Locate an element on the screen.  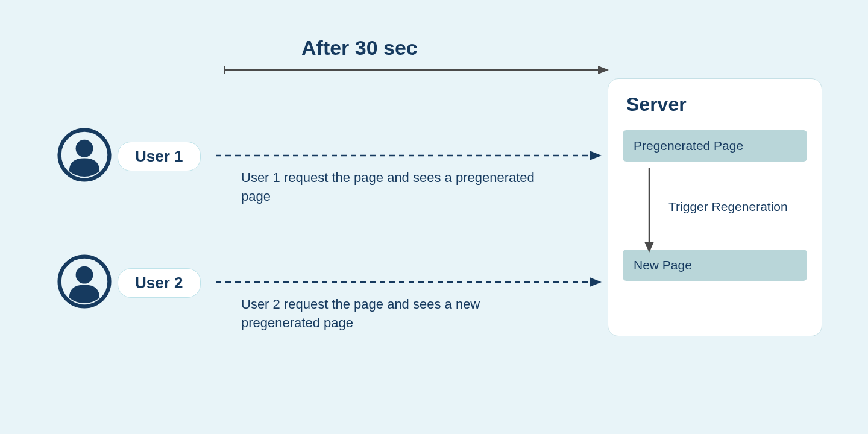
server-panel: Server Pregenerated Page Trigger Regener… is located at coordinates (715, 207).